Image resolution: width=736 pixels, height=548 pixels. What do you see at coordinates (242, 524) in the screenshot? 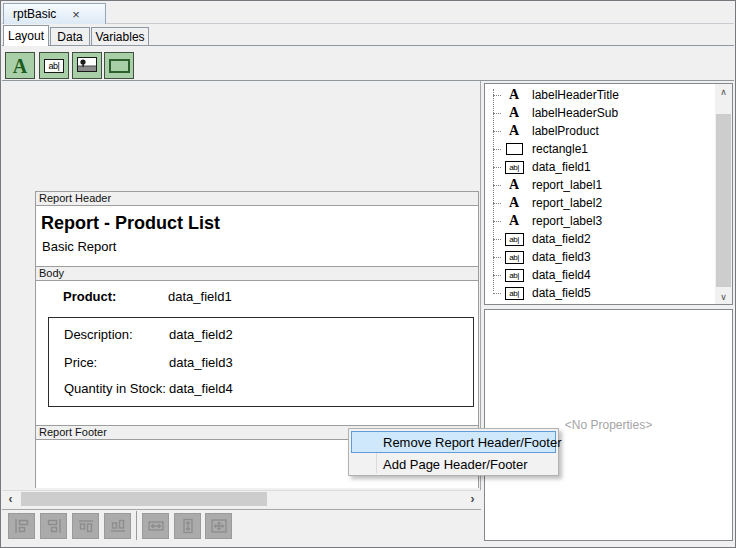
I see `alignment-toolbar` at bounding box center [242, 524].